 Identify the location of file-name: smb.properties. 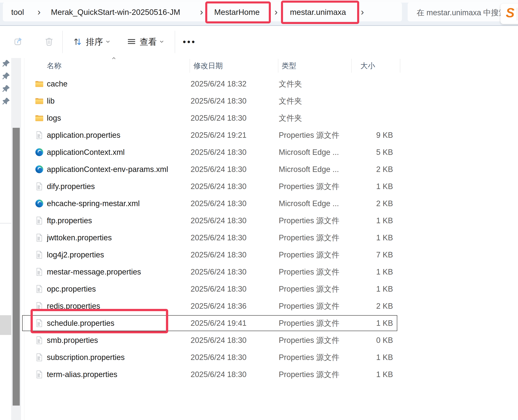
(119, 340).